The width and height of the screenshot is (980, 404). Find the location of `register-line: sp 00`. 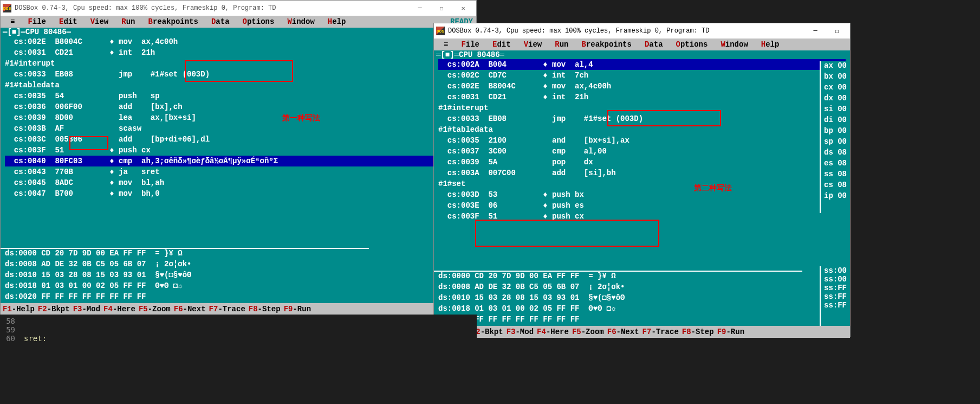

register-line: sp 00 is located at coordinates (835, 143).